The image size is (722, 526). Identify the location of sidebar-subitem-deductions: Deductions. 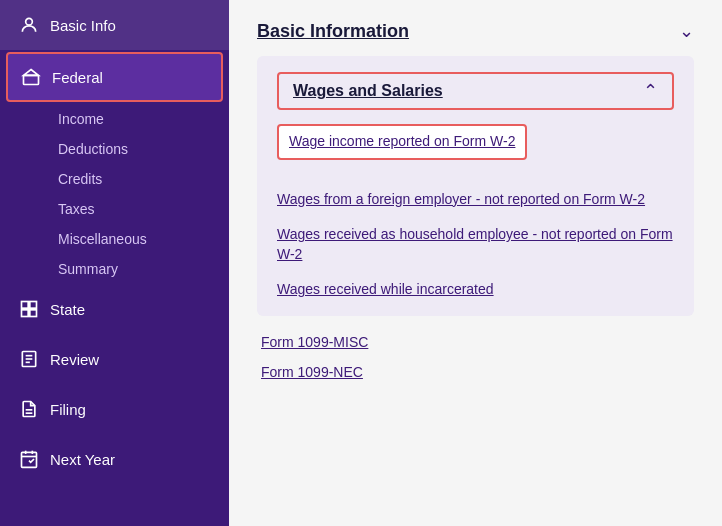
(140, 149).